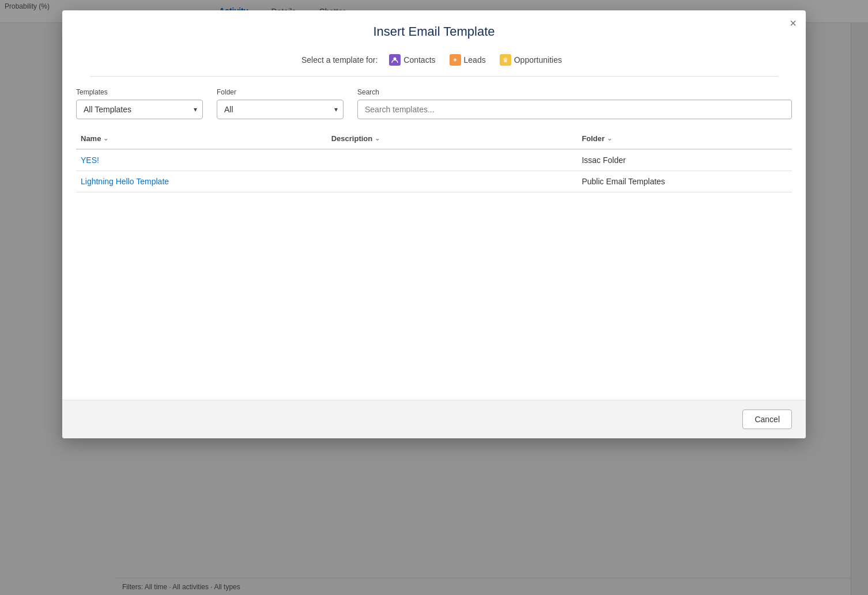  Describe the element at coordinates (434, 139) in the screenshot. I see `table-header: Name ⌄ Description ⌄ Folder ⌄` at that location.